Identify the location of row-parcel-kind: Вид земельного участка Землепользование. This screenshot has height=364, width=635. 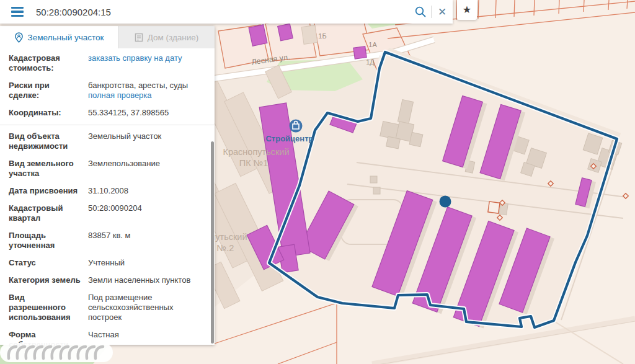
(107, 169).